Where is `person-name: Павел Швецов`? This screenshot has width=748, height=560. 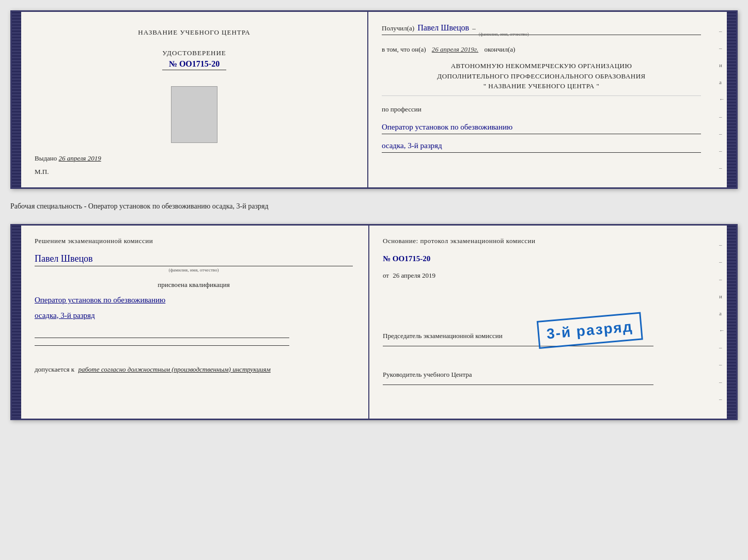
person-name: Павел Швецов is located at coordinates (194, 260).